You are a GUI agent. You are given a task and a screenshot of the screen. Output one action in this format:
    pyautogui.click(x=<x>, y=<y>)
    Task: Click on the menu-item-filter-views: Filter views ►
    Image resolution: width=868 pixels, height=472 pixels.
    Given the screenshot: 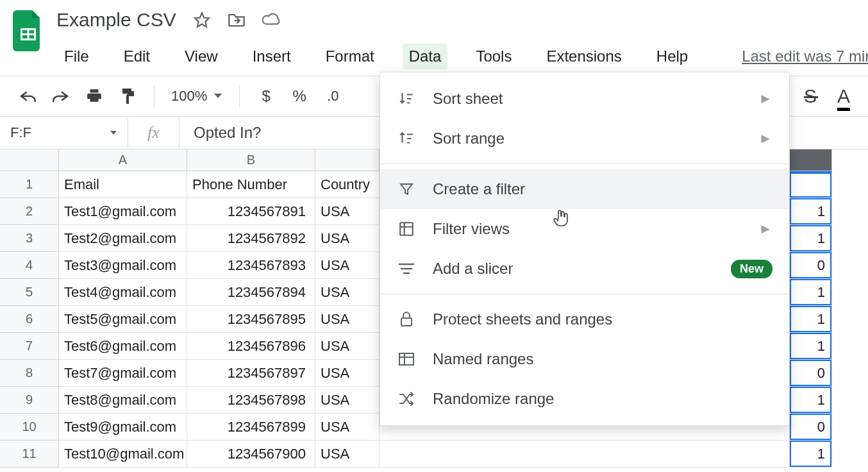 What is the action you would take?
    pyautogui.click(x=585, y=229)
    